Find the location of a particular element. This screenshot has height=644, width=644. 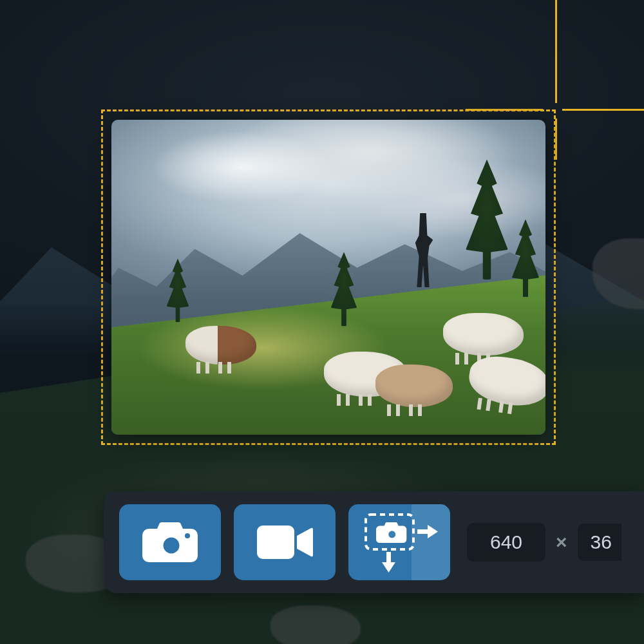

record-video-button is located at coordinates (285, 542).